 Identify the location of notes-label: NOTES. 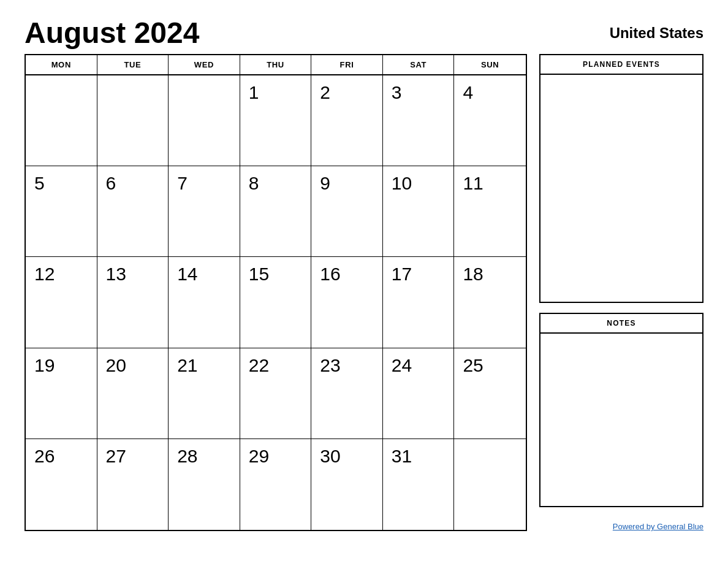
(621, 324).